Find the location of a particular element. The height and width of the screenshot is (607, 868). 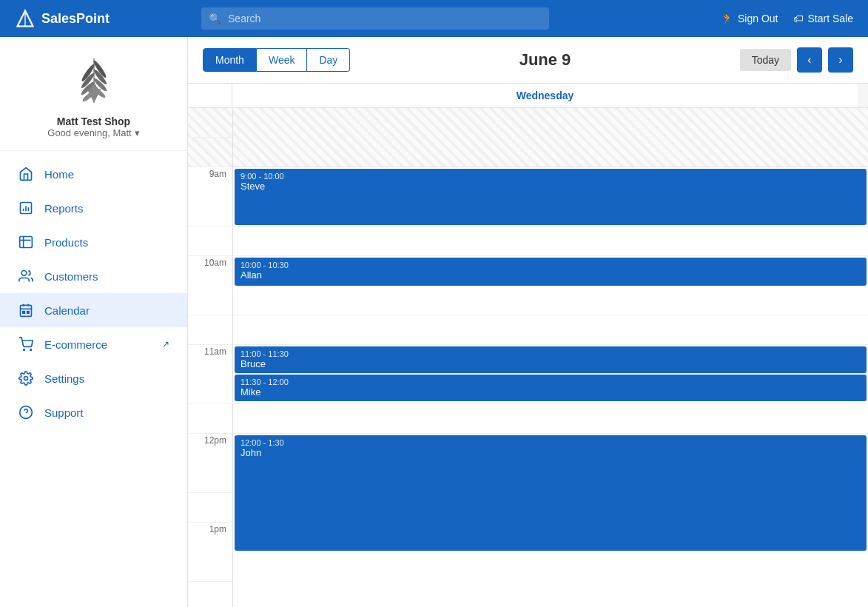

signout-label: Sign Out is located at coordinates (758, 19).